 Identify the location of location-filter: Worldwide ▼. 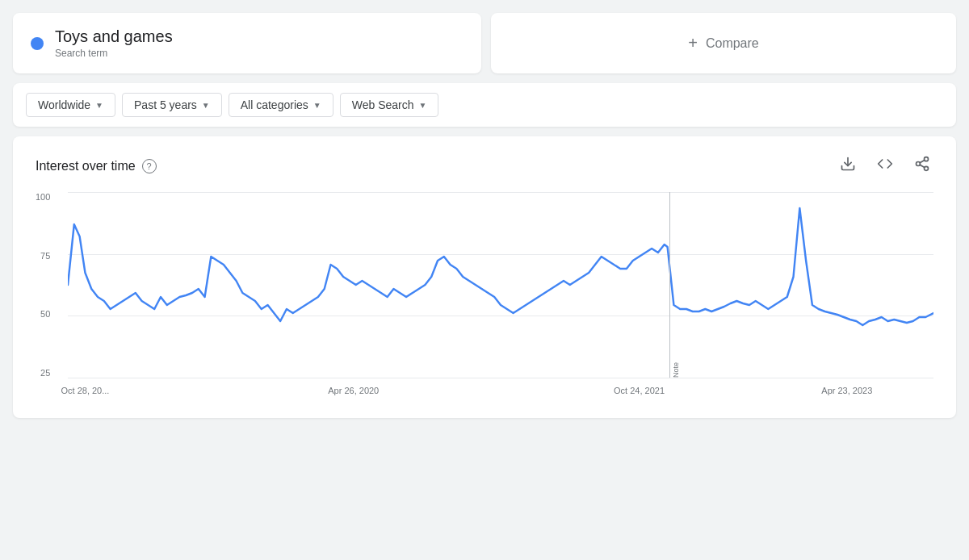
(71, 105).